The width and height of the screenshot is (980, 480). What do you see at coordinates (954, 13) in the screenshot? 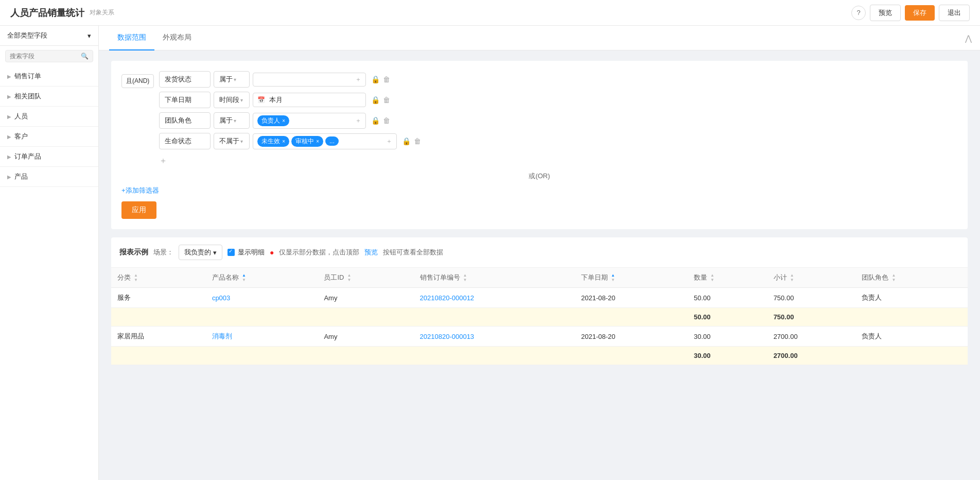
I see `exit-button: 退出` at bounding box center [954, 13].